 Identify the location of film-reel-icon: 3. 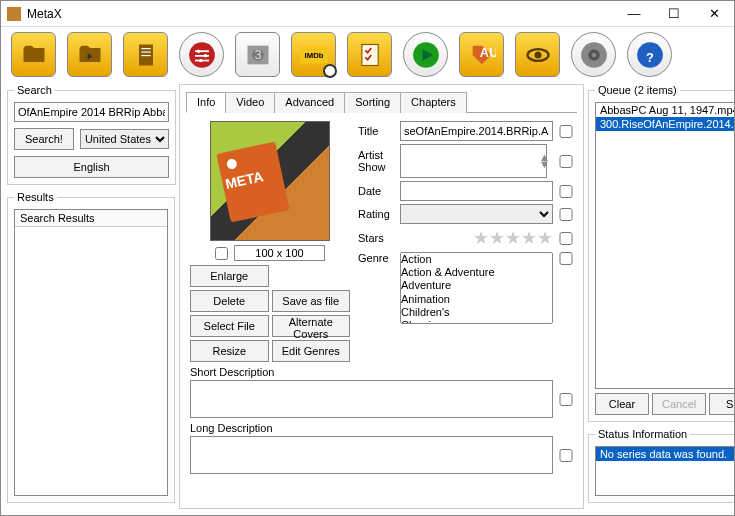
(258, 54).